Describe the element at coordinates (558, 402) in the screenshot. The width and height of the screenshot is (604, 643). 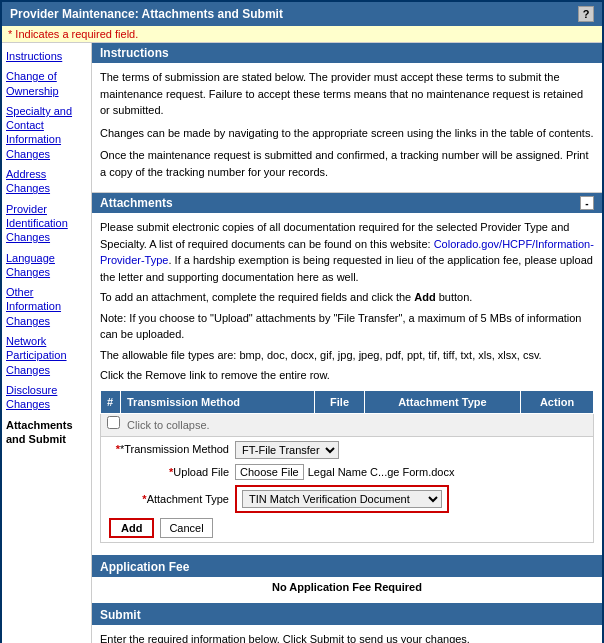
I see `col-action: Action` at that location.